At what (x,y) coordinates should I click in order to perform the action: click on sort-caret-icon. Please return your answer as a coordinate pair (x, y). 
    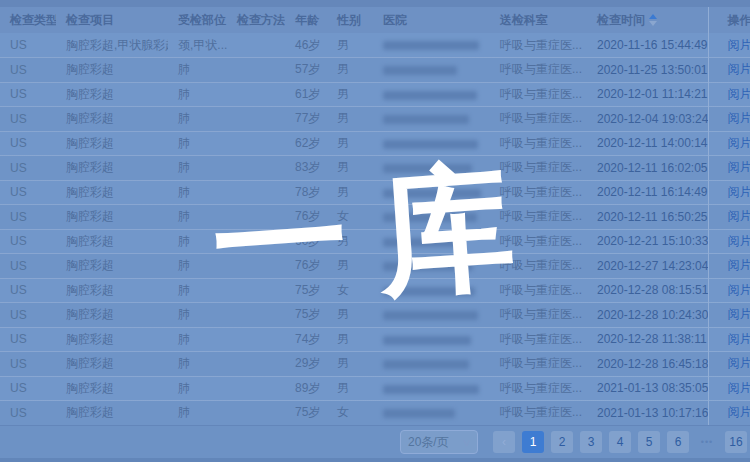
    Looking at the image, I should click on (653, 20).